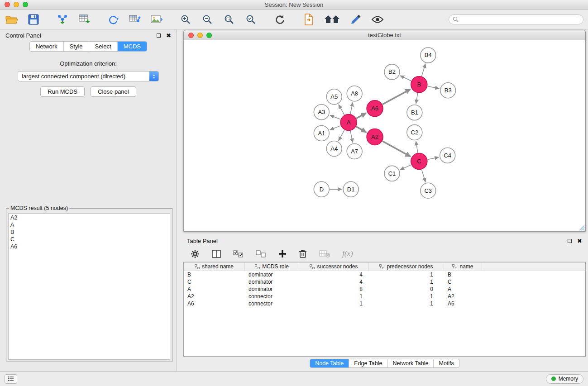  What do you see at coordinates (321, 133) in the screenshot?
I see `node-A1: A1` at bounding box center [321, 133].